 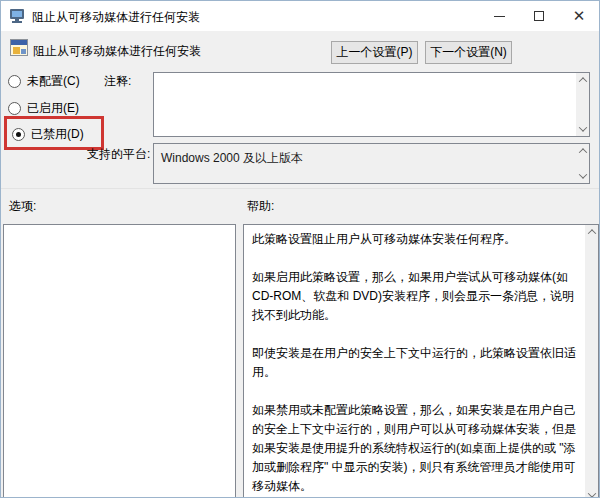 What do you see at coordinates (48, 134) in the screenshot?
I see `radio-disabled: 已禁用(D)` at bounding box center [48, 134].